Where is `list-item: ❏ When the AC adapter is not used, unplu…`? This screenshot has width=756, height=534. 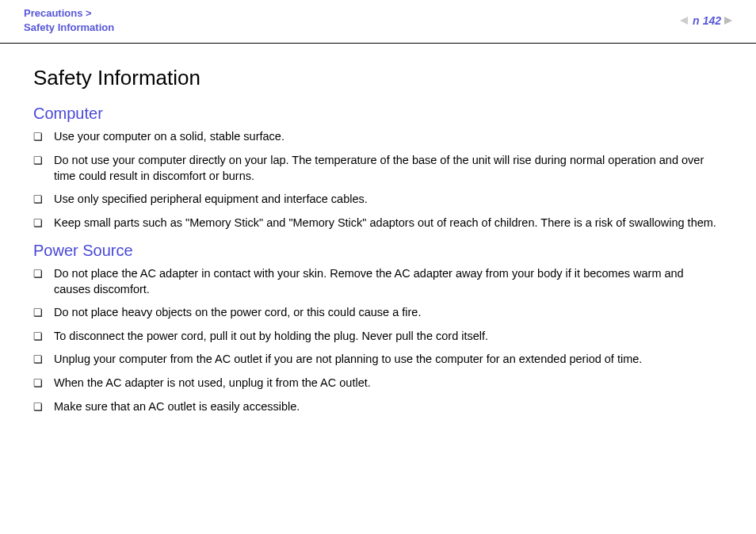
list-item: ❏ When the AC adapter is not used, unplu… is located at coordinates (378, 383).